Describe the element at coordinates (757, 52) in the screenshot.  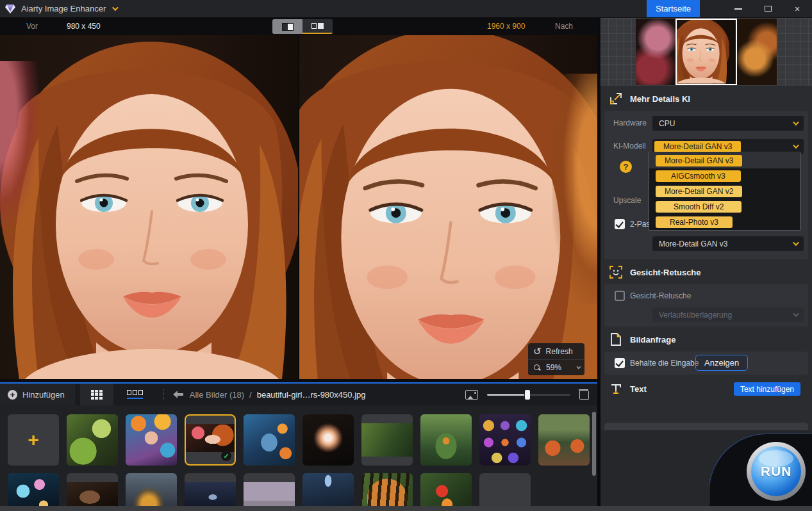
I see `navigator-right-region` at that location.